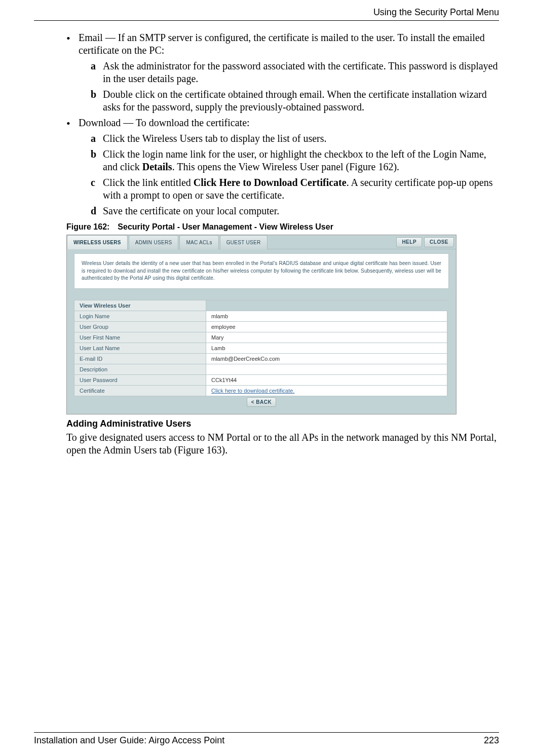  What do you see at coordinates (261, 359) in the screenshot?
I see `table-row: E-mail IDmlamb@DeerCreekCo.com` at bounding box center [261, 359].